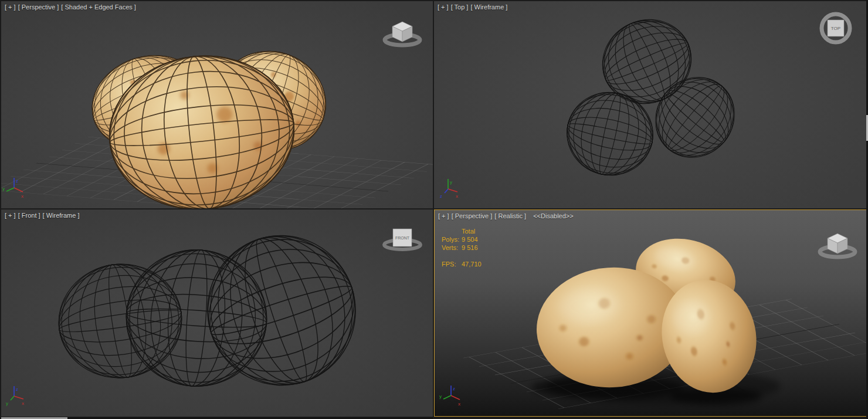 The width and height of the screenshot is (868, 419). What do you see at coordinates (473, 7) in the screenshot?
I see `viewport-label: [ + ] [ Top ] [ Wireframe ]` at bounding box center [473, 7].